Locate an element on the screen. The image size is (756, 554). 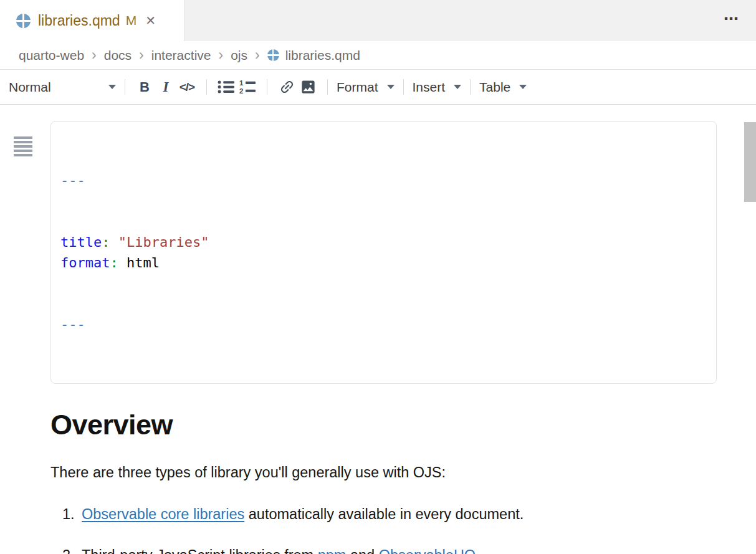
tab-title: libraries.qmd is located at coordinates (79, 21).